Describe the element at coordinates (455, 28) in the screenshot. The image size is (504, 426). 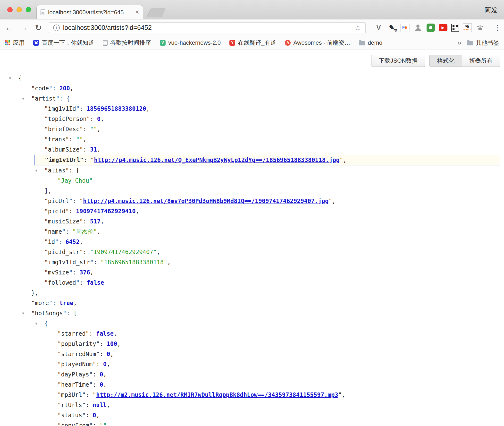
I see `qrcode-extension-icon` at that location.